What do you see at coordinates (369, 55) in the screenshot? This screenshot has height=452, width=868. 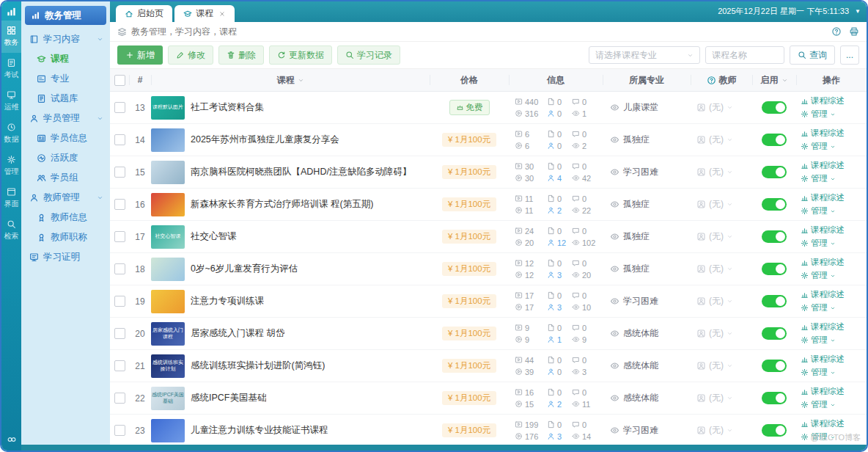 I see `toolbar-button: 学习记录` at bounding box center [369, 55].